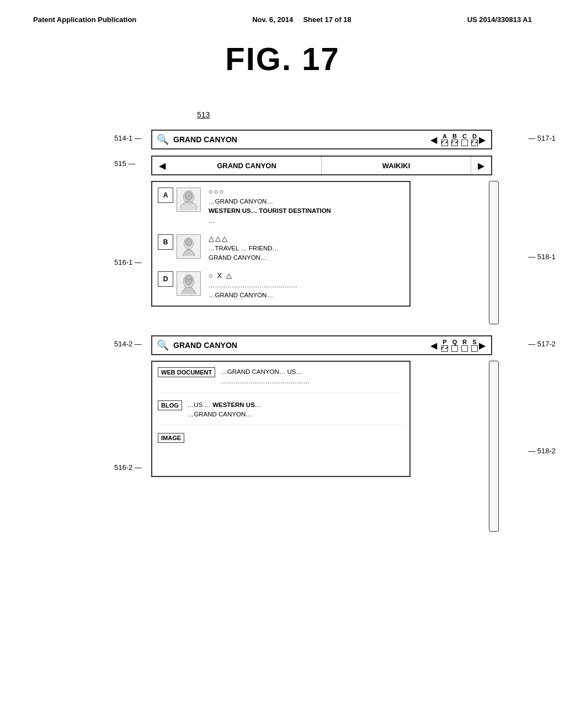 This screenshot has height=728, width=565. What do you see at coordinates (282, 12) in the screenshot?
I see `page-header: Patent Application Publication Nov. 6, 2…` at bounding box center [282, 12].